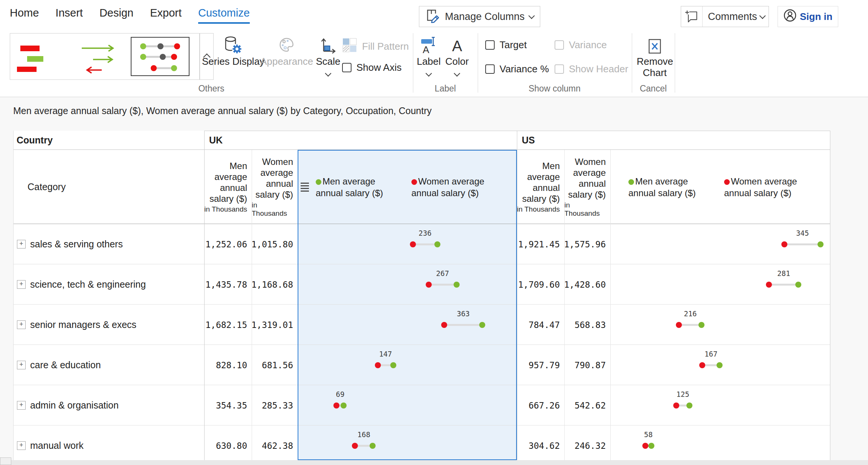 This screenshot has width=868, height=465. I want to click on uk-women-value: 462.38, so click(275, 443).